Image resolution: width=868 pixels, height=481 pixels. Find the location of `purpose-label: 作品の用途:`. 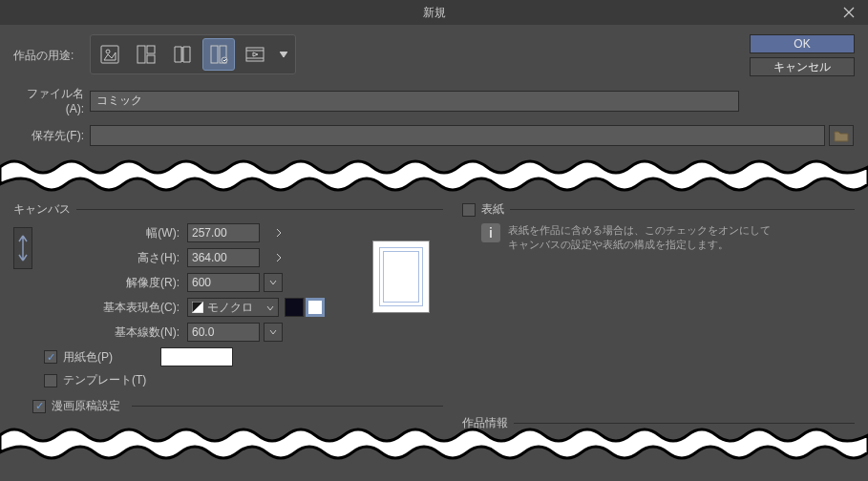

purpose-label: 作品の用途: is located at coordinates (52, 50).